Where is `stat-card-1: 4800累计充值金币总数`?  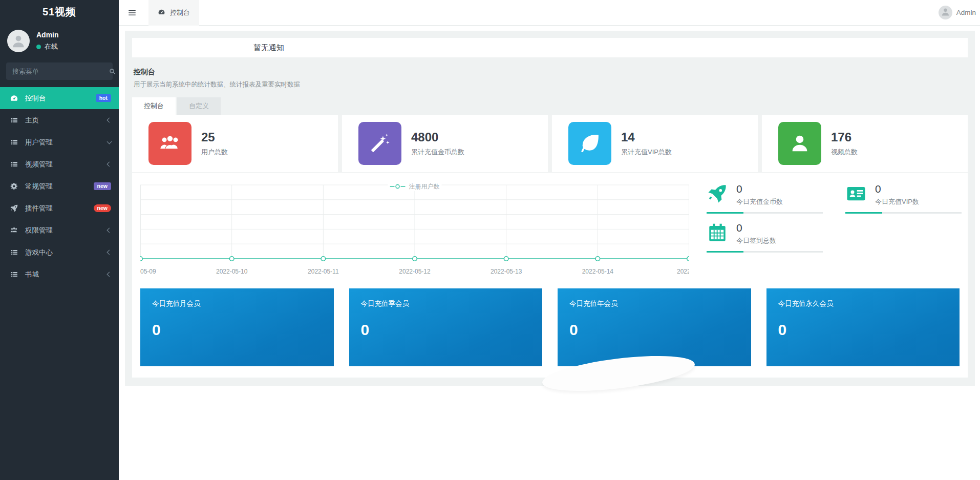 stat-card-1: 4800累计充值金币总数 is located at coordinates (445, 143).